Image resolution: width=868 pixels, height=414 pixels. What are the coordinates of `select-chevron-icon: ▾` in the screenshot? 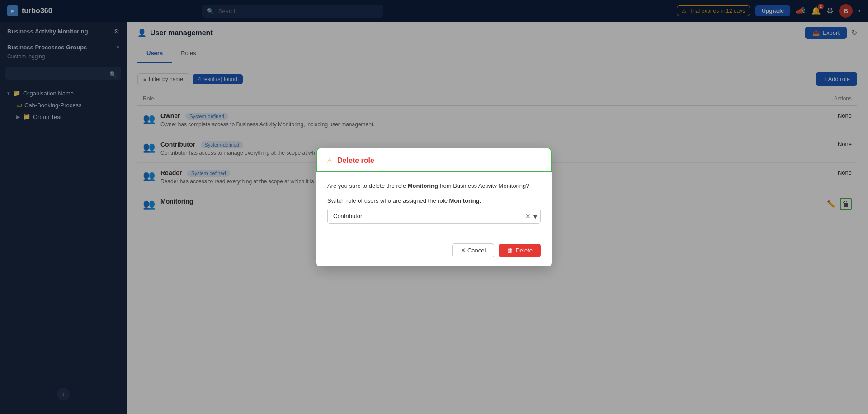 It's located at (535, 216).